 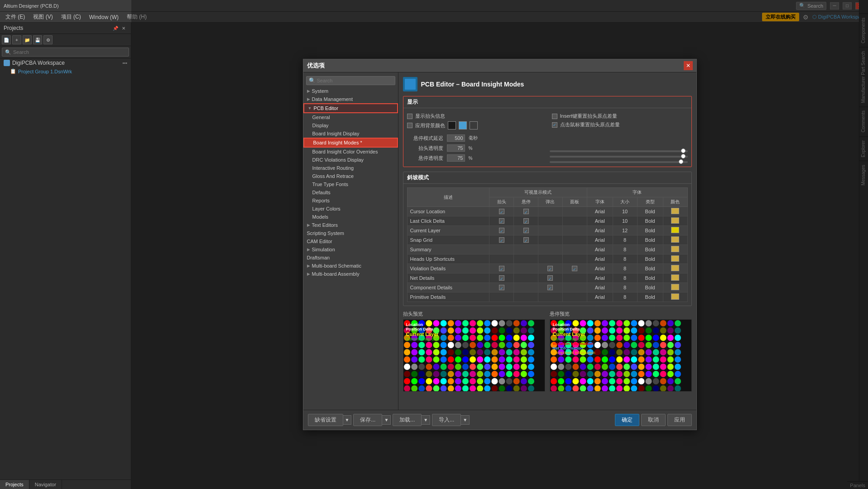 What do you see at coordinates (368, 420) in the screenshot?
I see `save-button: 保存...` at bounding box center [368, 420].